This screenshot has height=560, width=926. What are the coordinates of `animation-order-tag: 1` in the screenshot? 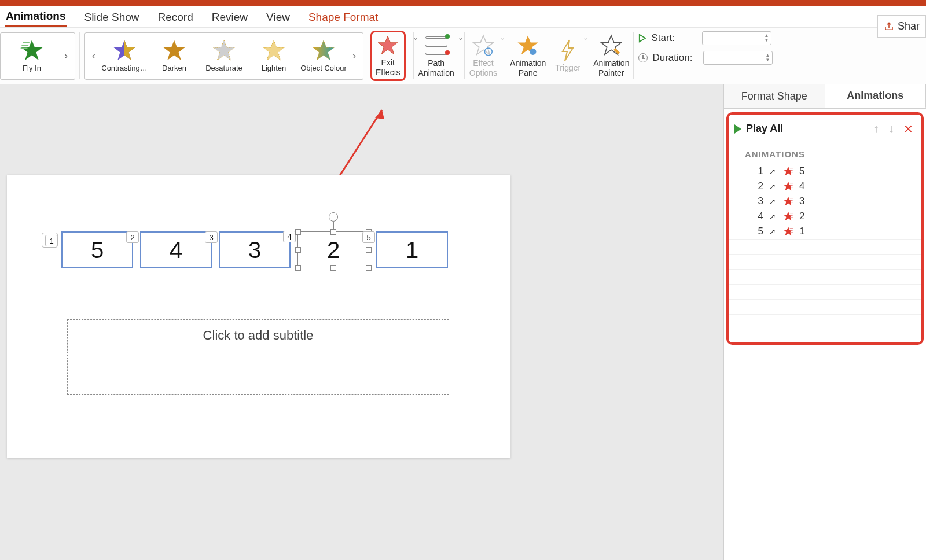 It's located at (52, 241).